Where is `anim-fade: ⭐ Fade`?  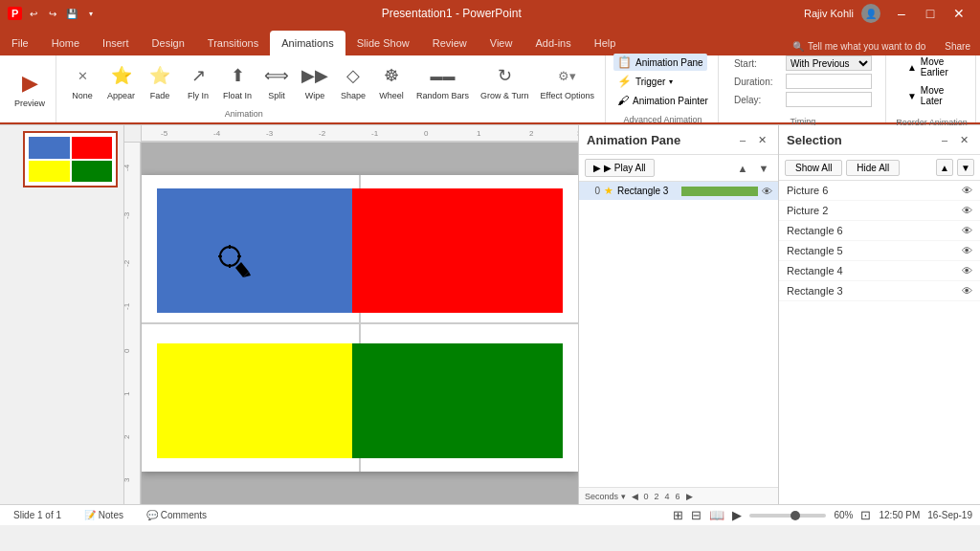
anim-fade: ⭐ Fade is located at coordinates (160, 81).